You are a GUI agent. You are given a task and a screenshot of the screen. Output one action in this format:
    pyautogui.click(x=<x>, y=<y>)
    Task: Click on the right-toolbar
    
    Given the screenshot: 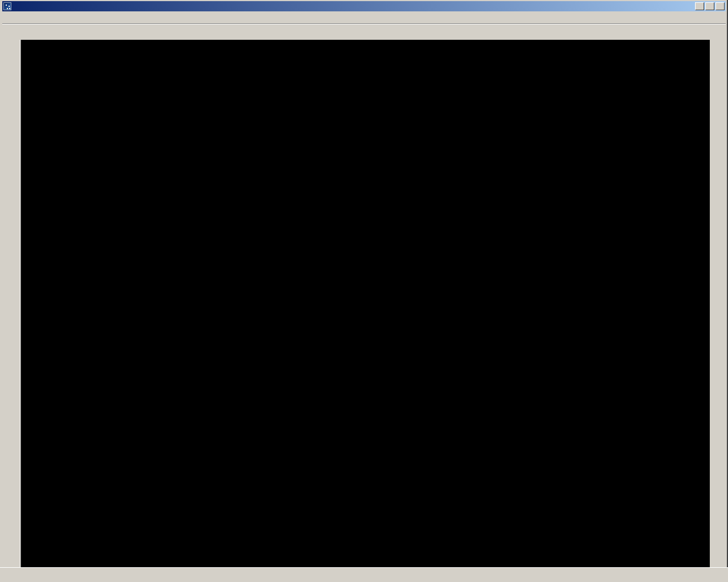 What is the action you would take?
    pyautogui.click(x=717, y=304)
    